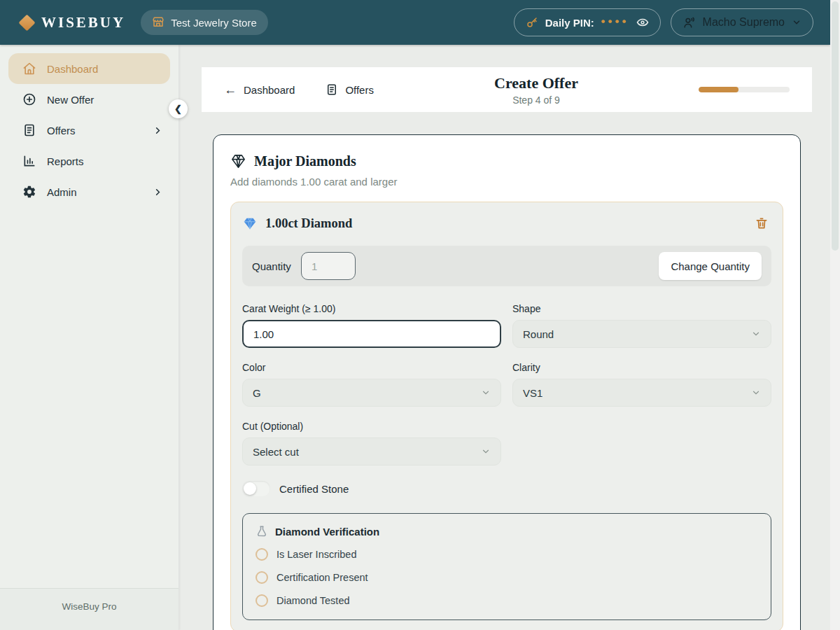 The height and width of the screenshot is (630, 840). What do you see at coordinates (73, 22) in the screenshot?
I see `brand-logo: WISEBUY` at bounding box center [73, 22].